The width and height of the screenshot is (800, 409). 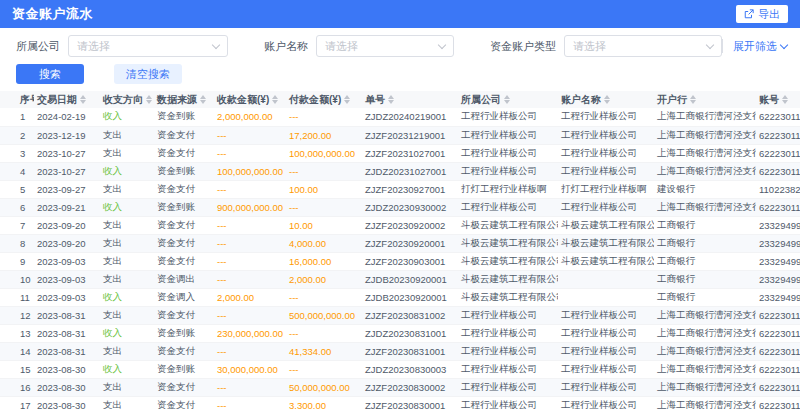 I want to click on cell-order-number: ZJDB20230920001, so click(x=410, y=279).